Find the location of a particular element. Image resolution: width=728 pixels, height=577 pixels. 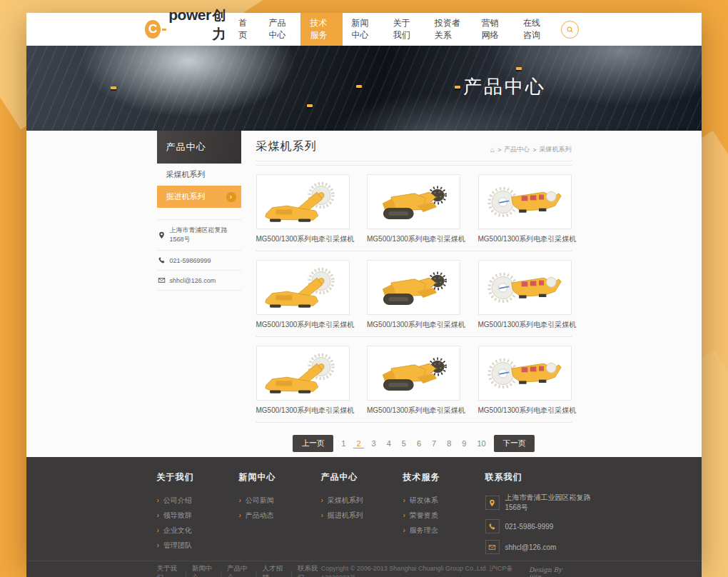

footer-link-shearer-series: 采煤机系列 is located at coordinates (363, 500).